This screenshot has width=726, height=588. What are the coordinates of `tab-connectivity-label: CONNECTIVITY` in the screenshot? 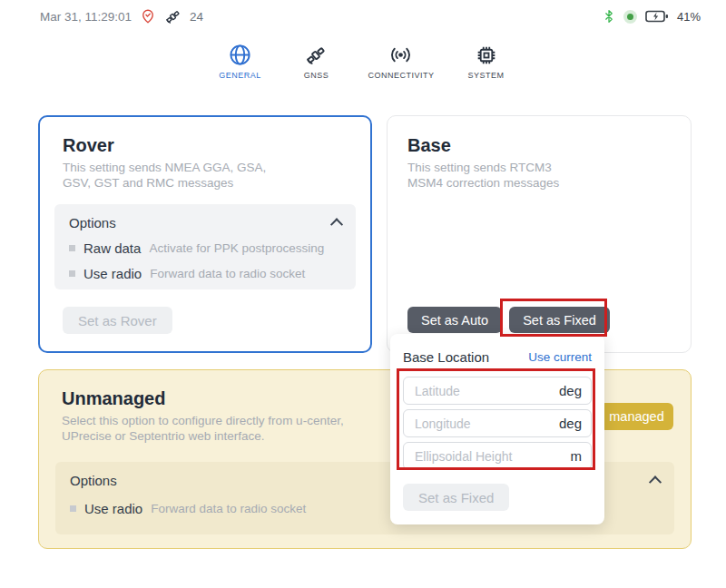 It's located at (401, 75).